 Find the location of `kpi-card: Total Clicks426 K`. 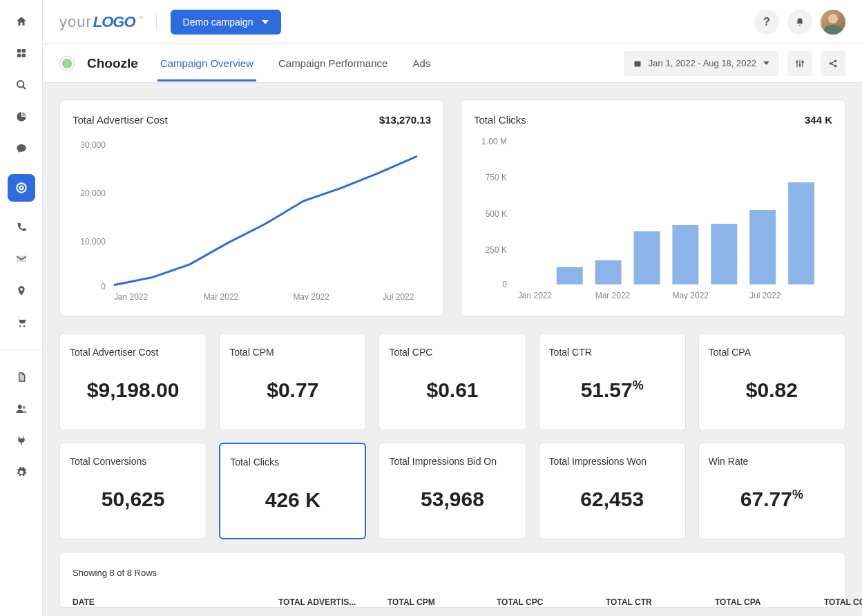

kpi-card: Total Clicks426 K is located at coordinates (293, 491).